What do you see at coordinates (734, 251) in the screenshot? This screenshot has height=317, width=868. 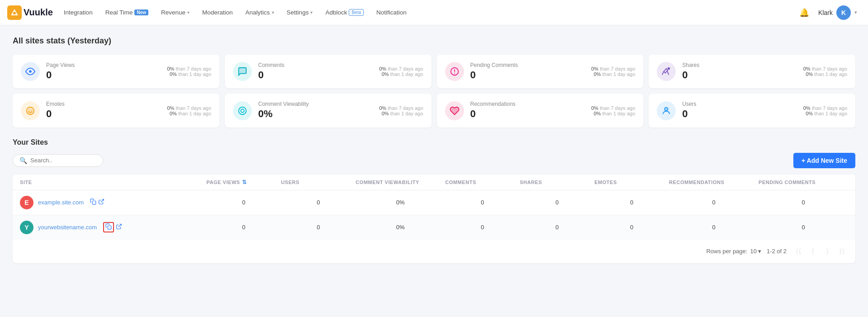 I see `rows-per-page: Rows per page: 10 ▾` at bounding box center [734, 251].